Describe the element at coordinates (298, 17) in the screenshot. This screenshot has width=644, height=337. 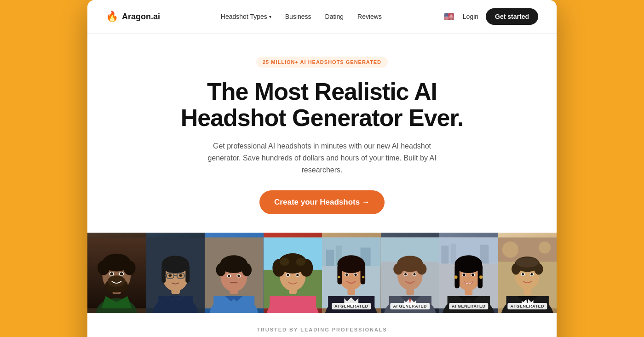
I see `nav-business: Business` at that location.